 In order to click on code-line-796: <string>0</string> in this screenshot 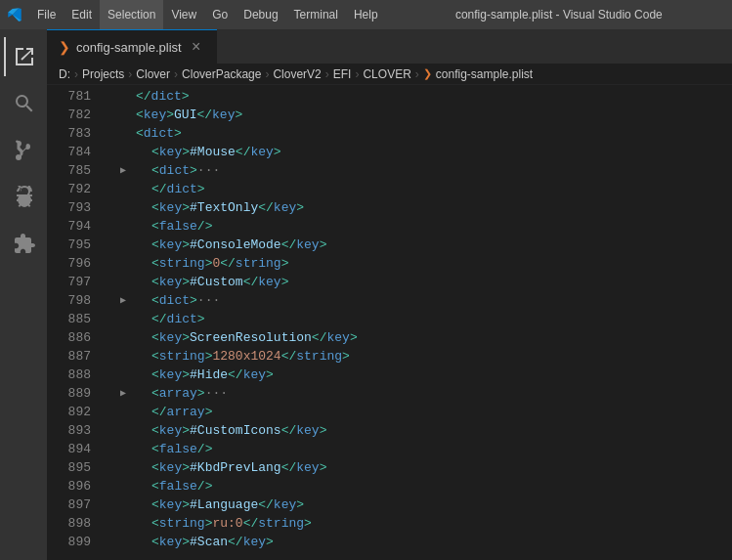, I will do `click(411, 264)`.